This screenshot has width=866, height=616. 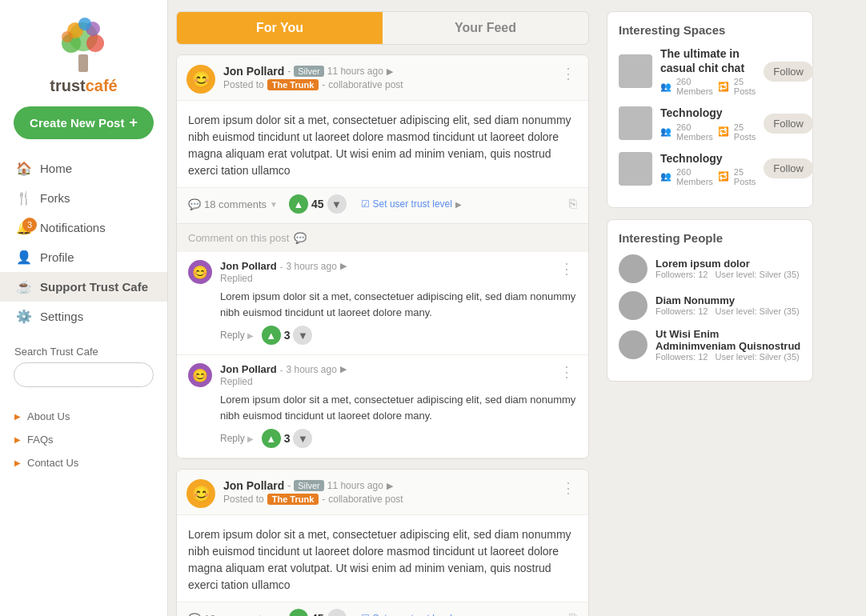 I want to click on create-post-button: Create New Post +, so click(x=83, y=123).